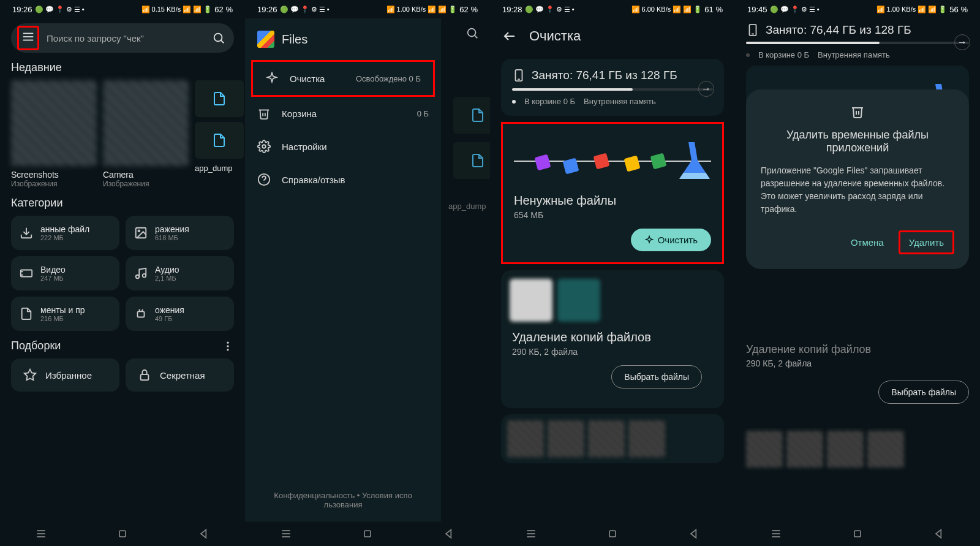 Image resolution: width=980 pixels, height=546 pixels. Describe the element at coordinates (264, 113) in the screenshot. I see `trash-icon` at that location.